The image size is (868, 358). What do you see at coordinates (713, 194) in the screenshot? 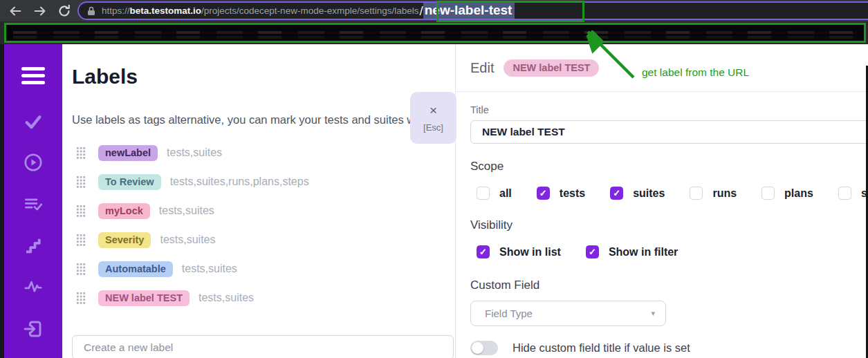
I see `scope-checkbox-runs: runs` at bounding box center [713, 194].